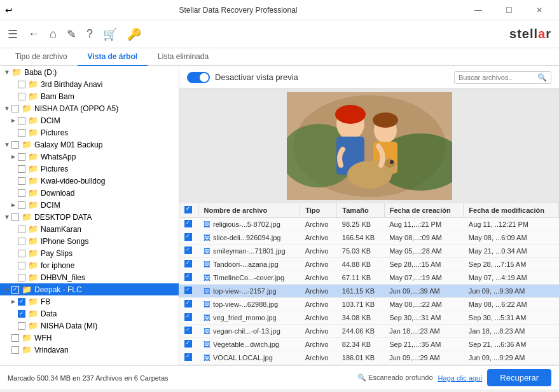  Describe the element at coordinates (369, 252) in the screenshot. I see `table-row: 🖼smileyman-...71801.jpg Archivo 75.03 KB…` at that location.